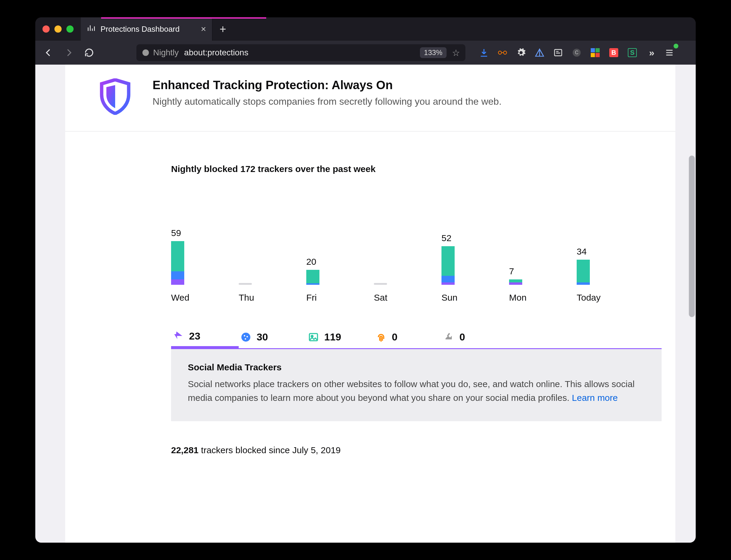  What do you see at coordinates (46, 29) in the screenshot?
I see `close-window` at bounding box center [46, 29].